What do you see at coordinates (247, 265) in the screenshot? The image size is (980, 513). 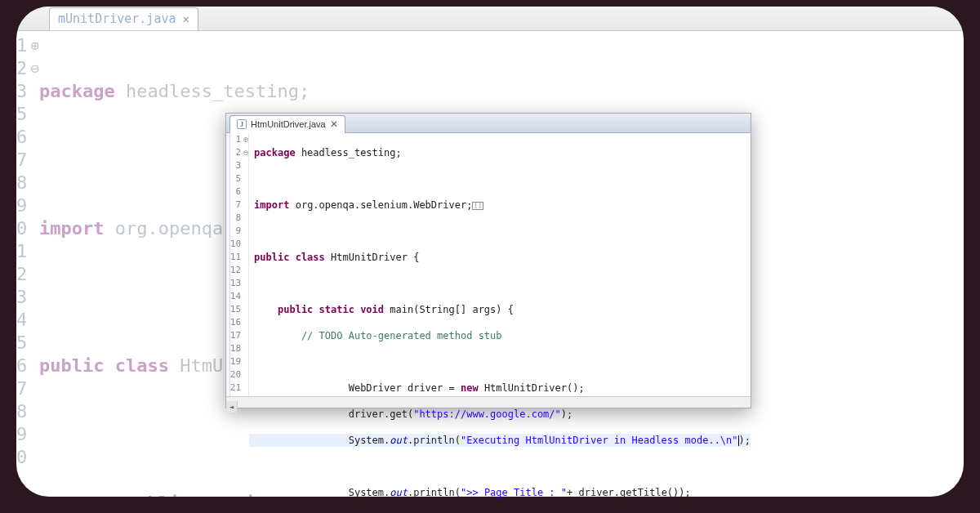 I see `fg-fold-gutter: ⊕ ⊖` at bounding box center [247, 265].